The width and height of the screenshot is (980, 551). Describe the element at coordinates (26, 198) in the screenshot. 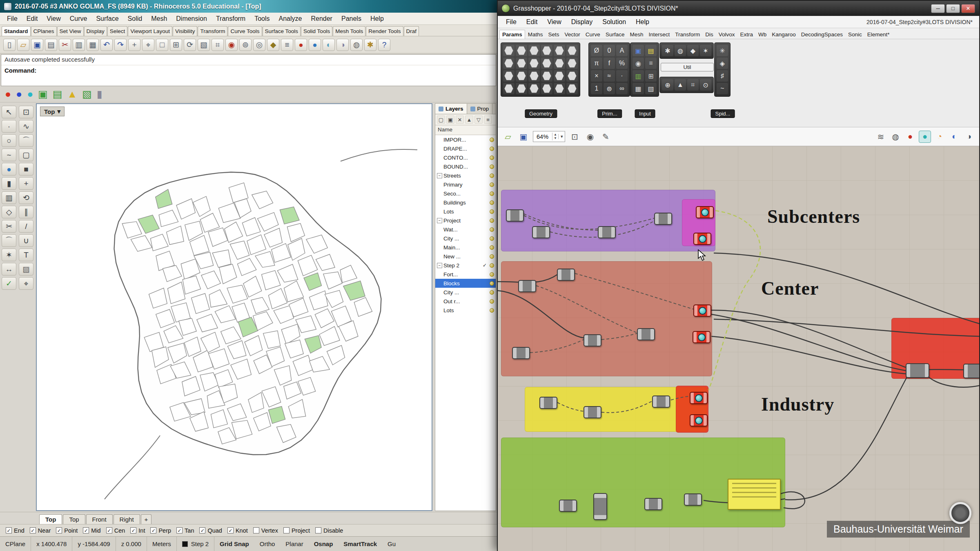

I see `side-icon-rotate: ⟲` at that location.